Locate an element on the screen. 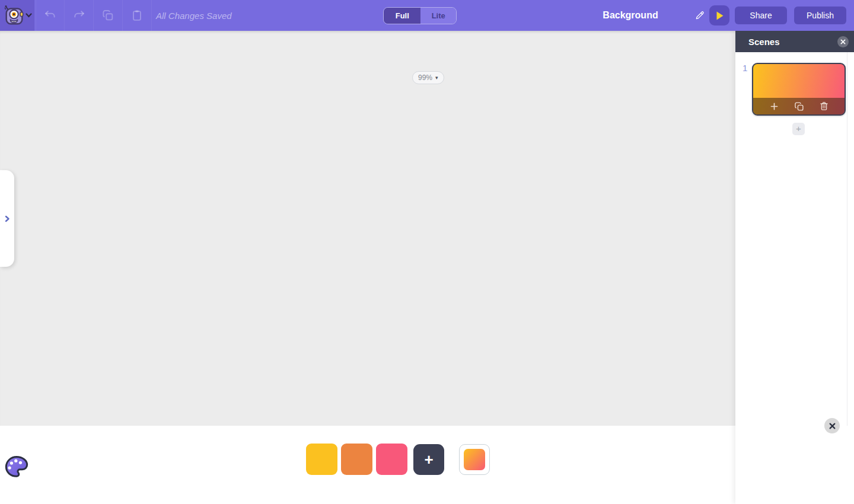 The image size is (854, 504). publish-button: Publish is located at coordinates (820, 15).